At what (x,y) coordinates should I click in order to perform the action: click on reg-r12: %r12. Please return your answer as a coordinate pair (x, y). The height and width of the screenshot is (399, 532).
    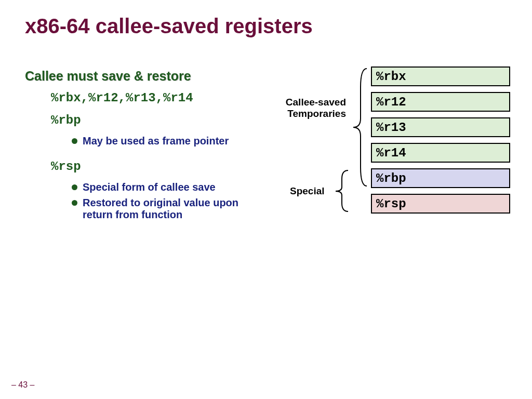
    Looking at the image, I should click on (441, 102).